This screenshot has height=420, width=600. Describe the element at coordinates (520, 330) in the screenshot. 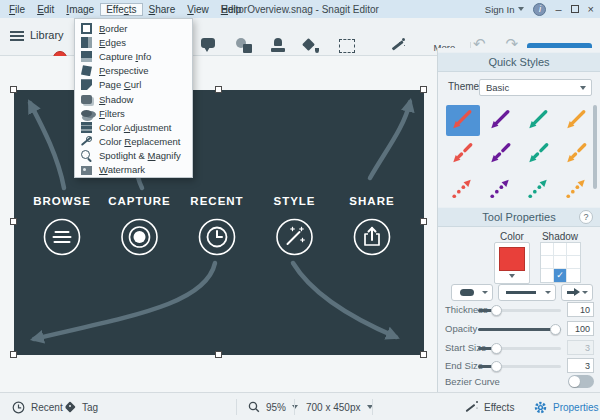

I see `slider-fill` at that location.